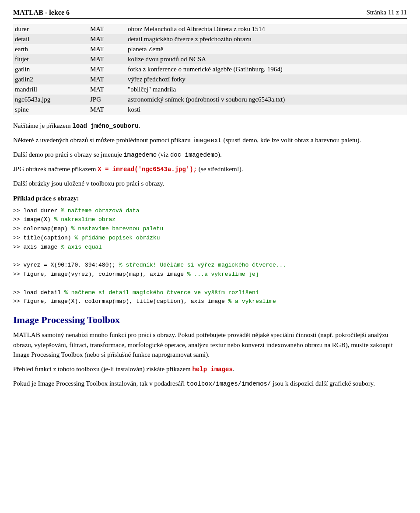 Image resolution: width=420 pixels, height=513 pixels. Describe the element at coordinates (210, 383) in the screenshot. I see `section-para3: Pokud je Image Processing Toolbox instal…` at that location.